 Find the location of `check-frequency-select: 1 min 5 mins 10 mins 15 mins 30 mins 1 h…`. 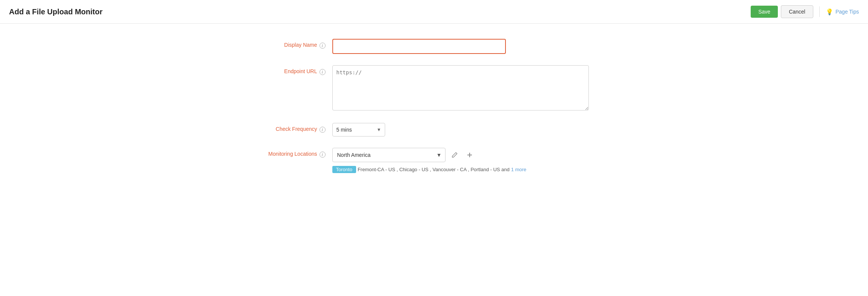

check-frequency-select: 1 min 5 mins 10 mins 15 mins 30 mins 1 h… is located at coordinates (359, 130).